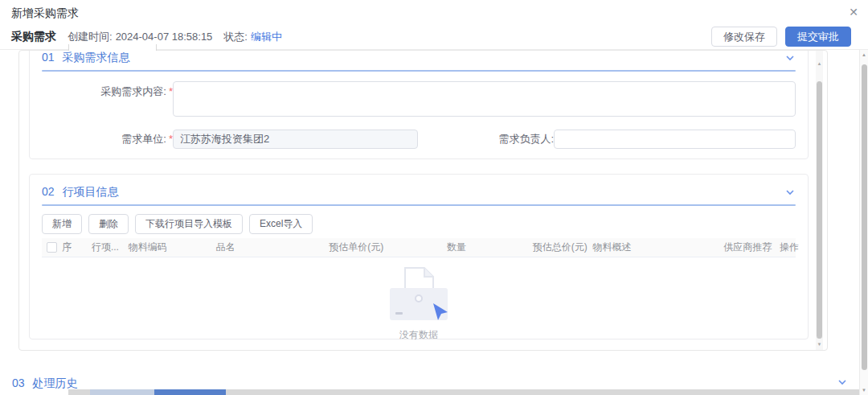  What do you see at coordinates (62, 224) in the screenshot?
I see `add-row-button: 新增` at bounding box center [62, 224].